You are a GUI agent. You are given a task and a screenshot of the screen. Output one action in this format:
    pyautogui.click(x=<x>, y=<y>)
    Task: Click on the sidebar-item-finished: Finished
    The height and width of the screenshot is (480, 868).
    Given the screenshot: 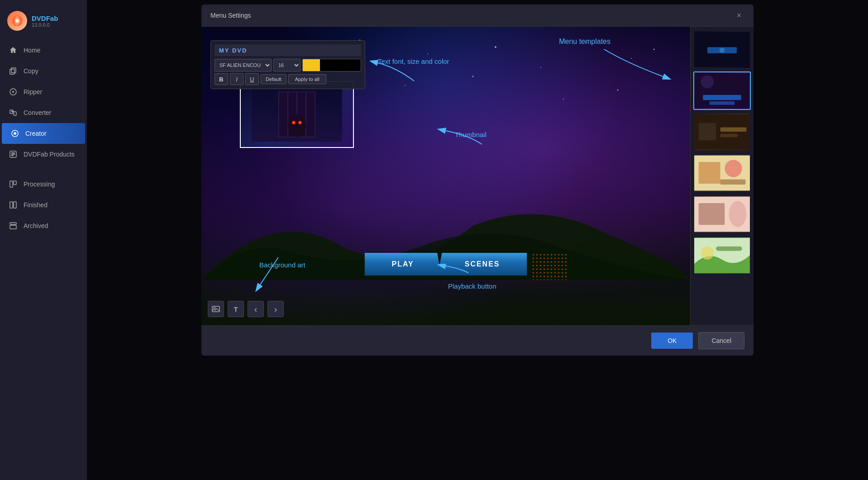 What is the action you would take?
    pyautogui.click(x=43, y=205)
    